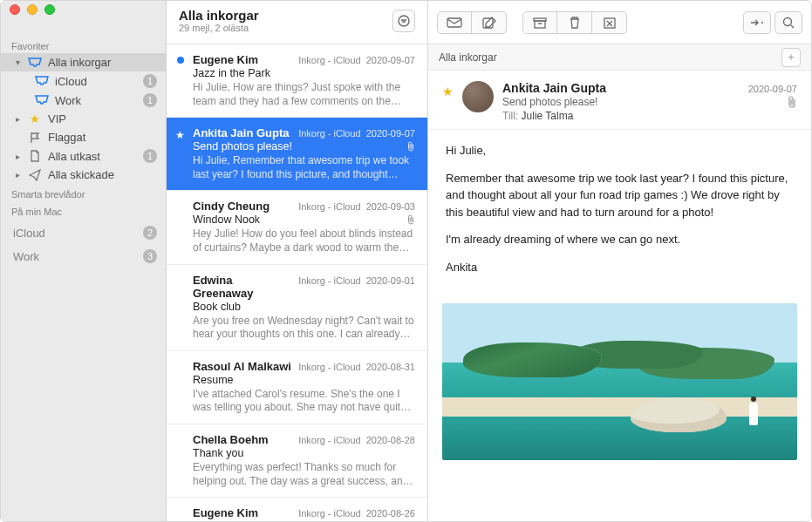  I want to click on minimize-window-button, so click(32, 10).